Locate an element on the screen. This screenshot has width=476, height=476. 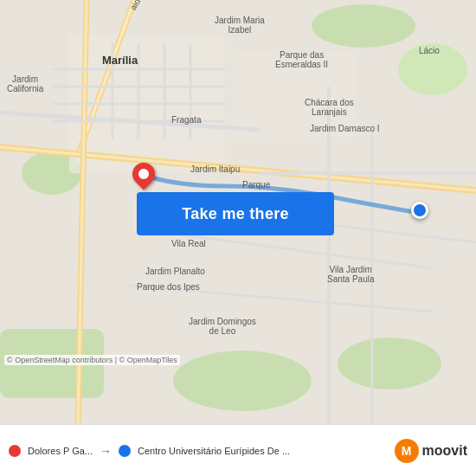
moovit-icon: M is located at coordinates (407, 451).